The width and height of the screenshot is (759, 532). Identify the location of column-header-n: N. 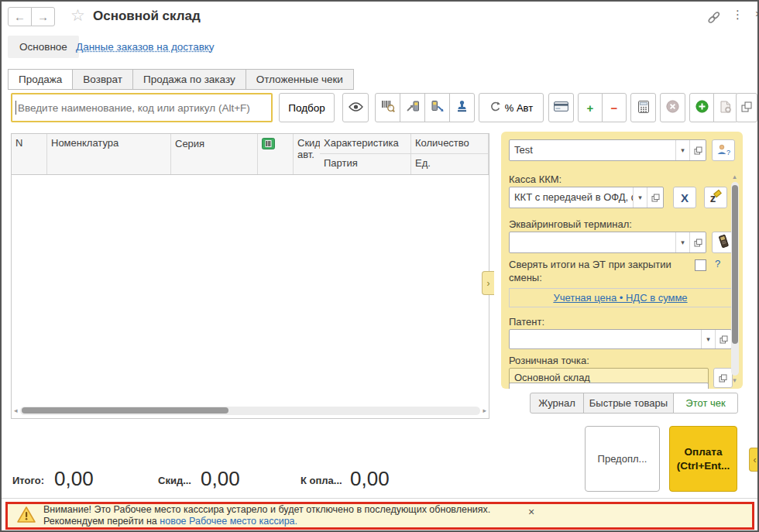
(29, 154).